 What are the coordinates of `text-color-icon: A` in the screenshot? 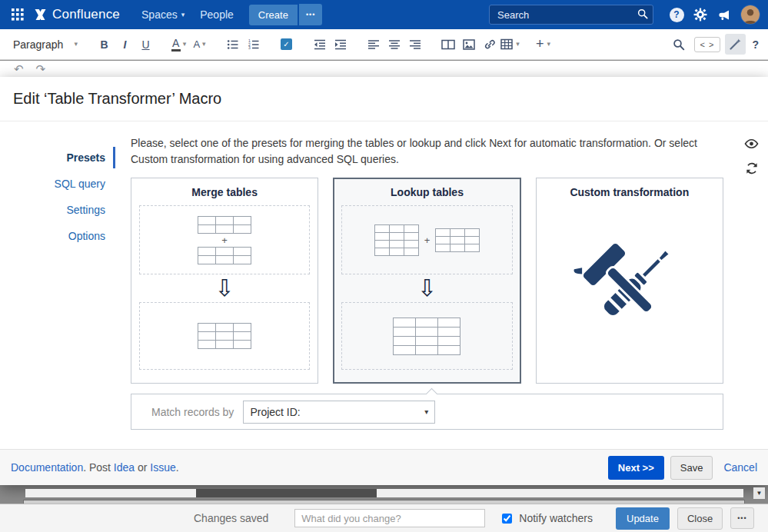 It's located at (176, 45).